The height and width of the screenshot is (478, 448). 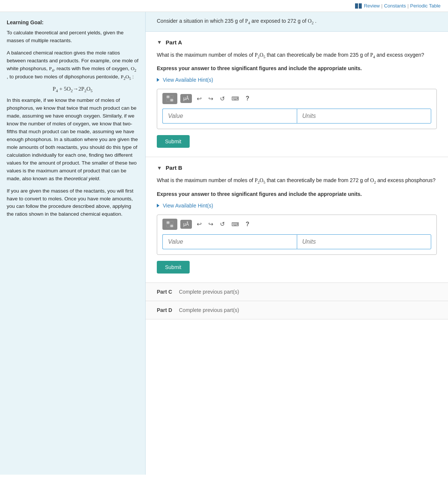 What do you see at coordinates (248, 224) in the screenshot?
I see `part-b-help-button: ?` at bounding box center [248, 224].